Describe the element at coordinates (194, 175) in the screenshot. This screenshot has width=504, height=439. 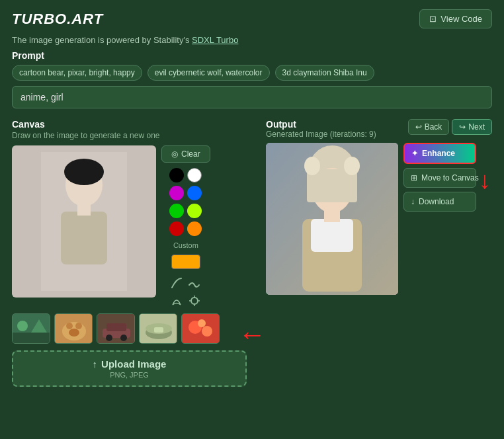
I see `color-white` at that location.